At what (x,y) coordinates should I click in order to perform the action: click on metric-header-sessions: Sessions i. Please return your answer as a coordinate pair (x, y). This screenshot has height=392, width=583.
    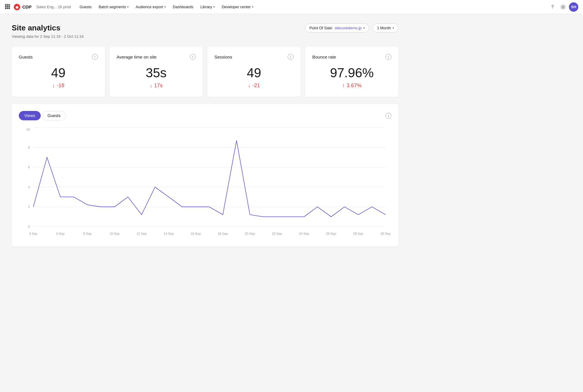
    Looking at the image, I should click on (254, 57).